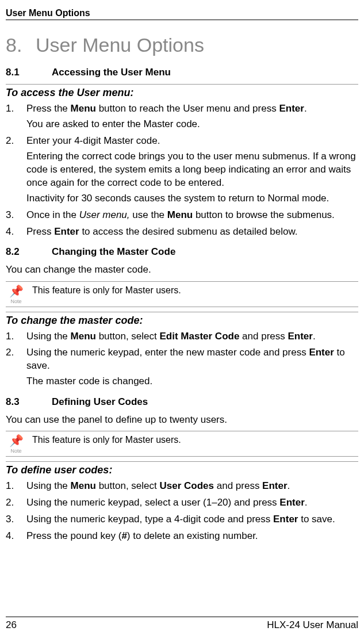 Image resolution: width=364 pixels, height=639 pixels. I want to click on step-detail: You are asked to enter the Master code., so click(192, 124).